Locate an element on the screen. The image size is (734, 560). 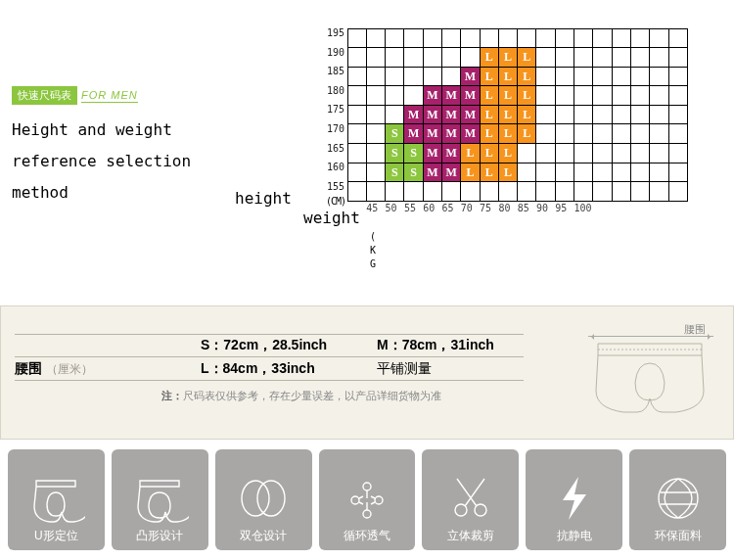
y-tick: 160 is located at coordinates (335, 172).